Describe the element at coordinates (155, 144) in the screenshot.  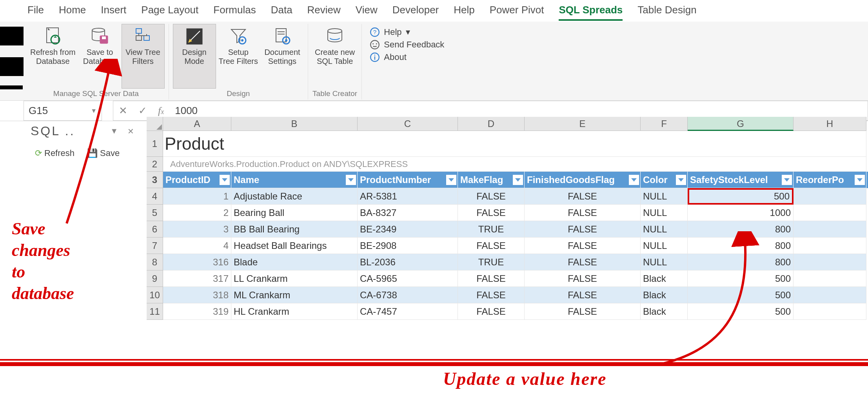
I see `row-header: 1` at that location.